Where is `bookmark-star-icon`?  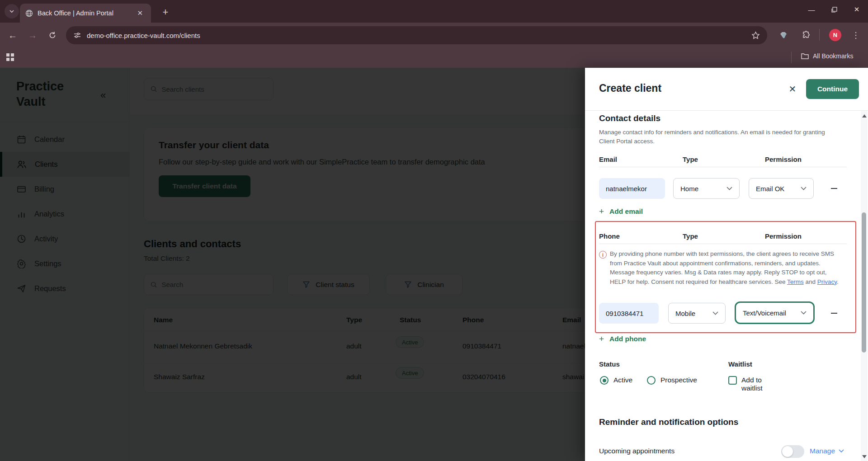
bookmark-star-icon is located at coordinates (756, 35).